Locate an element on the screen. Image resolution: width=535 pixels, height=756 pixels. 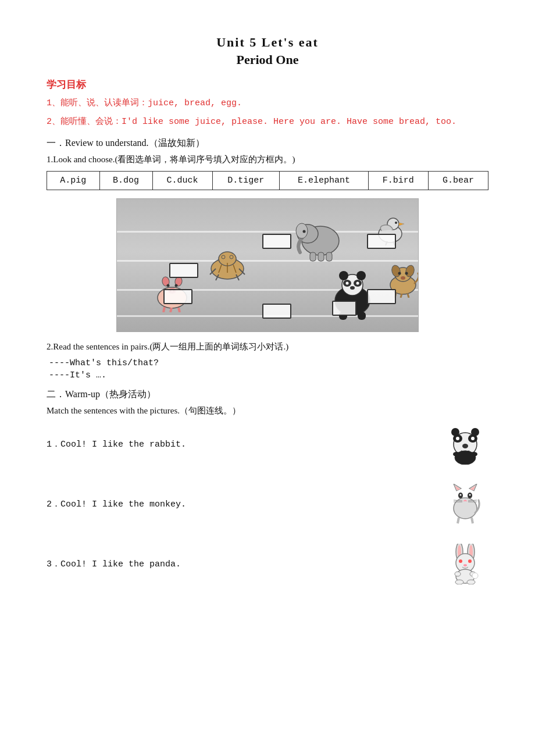
match-image-panda is located at coordinates (465, 444).